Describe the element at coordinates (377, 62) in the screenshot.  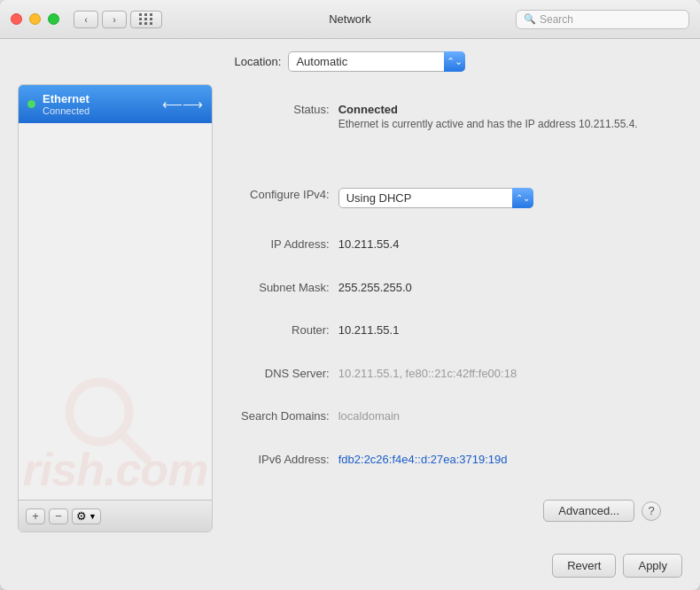
I see `location-select-wrapper: Automatic ⌃⌄` at that location.